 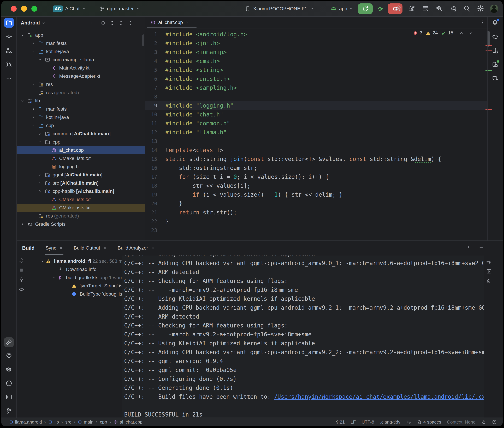 What do you see at coordinates (69, 286) in the screenshot?
I see `build-tree-item: 'jvmTarget: String' is deprec` at bounding box center [69, 286].